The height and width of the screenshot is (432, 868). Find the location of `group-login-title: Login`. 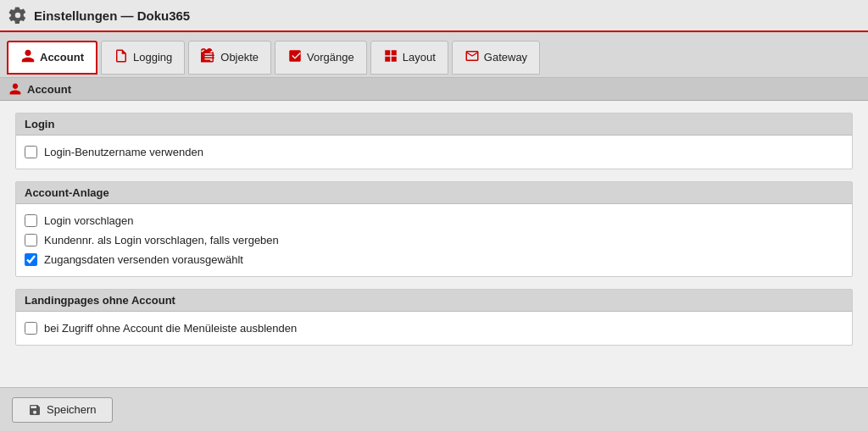

group-login-title: Login is located at coordinates (434, 125).